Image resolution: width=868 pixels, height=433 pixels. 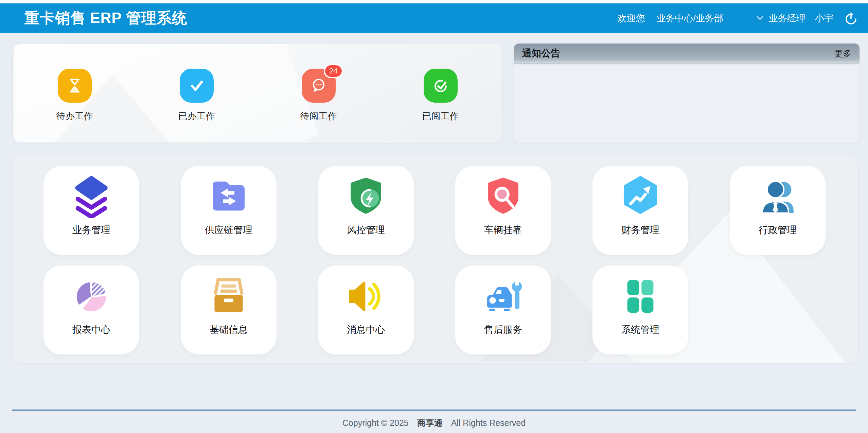 I want to click on chat-bubble-icon, so click(x=319, y=86).